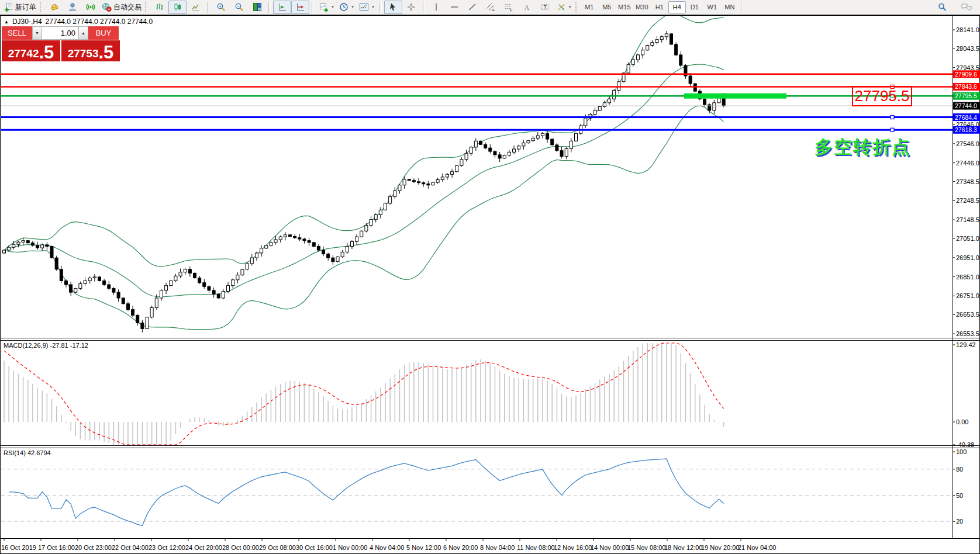 This screenshot has height=554, width=980. Describe the element at coordinates (31, 51) in the screenshot. I see `sell-quote-button: 27742 .5` at that location.